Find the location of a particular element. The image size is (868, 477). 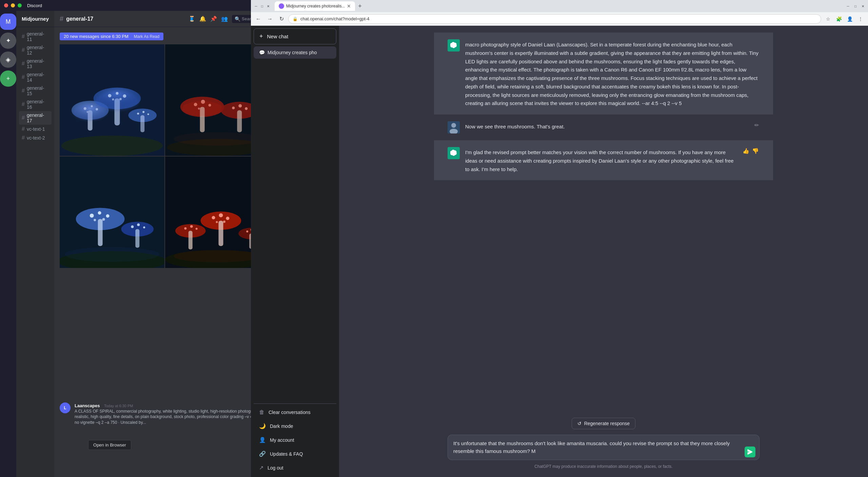

reload-button: ↻ is located at coordinates (281, 19).